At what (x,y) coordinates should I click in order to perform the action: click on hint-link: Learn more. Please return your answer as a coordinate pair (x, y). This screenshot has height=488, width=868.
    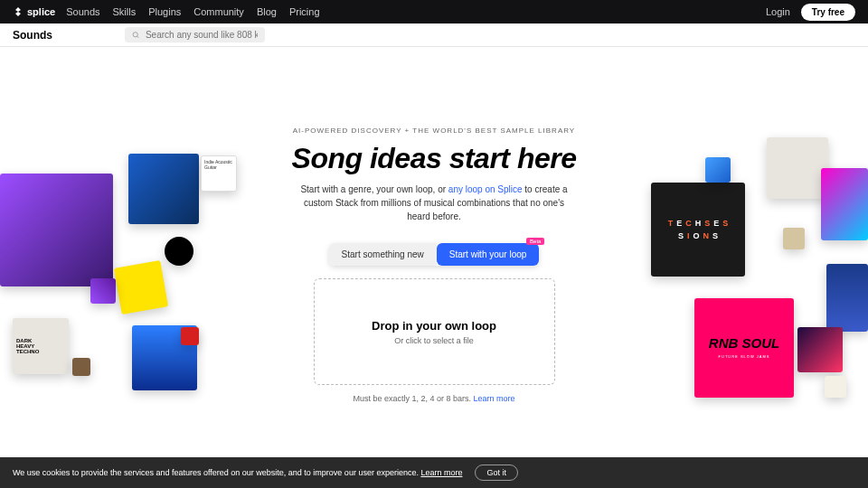
    Looking at the image, I should click on (495, 399).